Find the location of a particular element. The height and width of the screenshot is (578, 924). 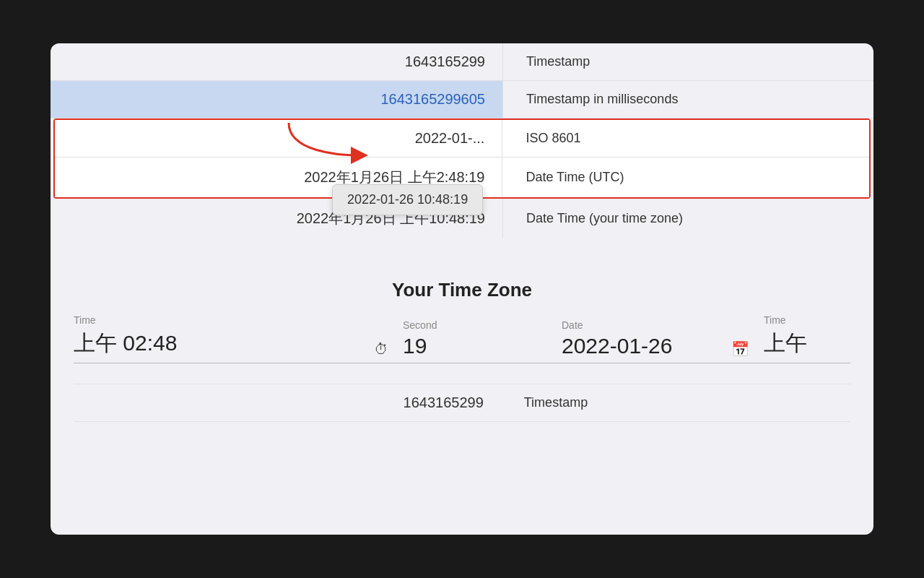

section-divider is located at coordinates (462, 251).